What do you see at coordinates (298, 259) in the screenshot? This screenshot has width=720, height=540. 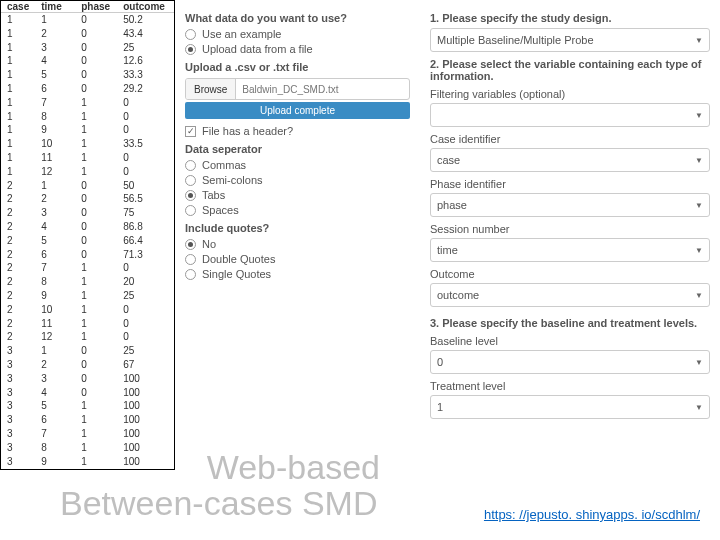 I see `radio-quotes-double: Double Quotes` at bounding box center [298, 259].